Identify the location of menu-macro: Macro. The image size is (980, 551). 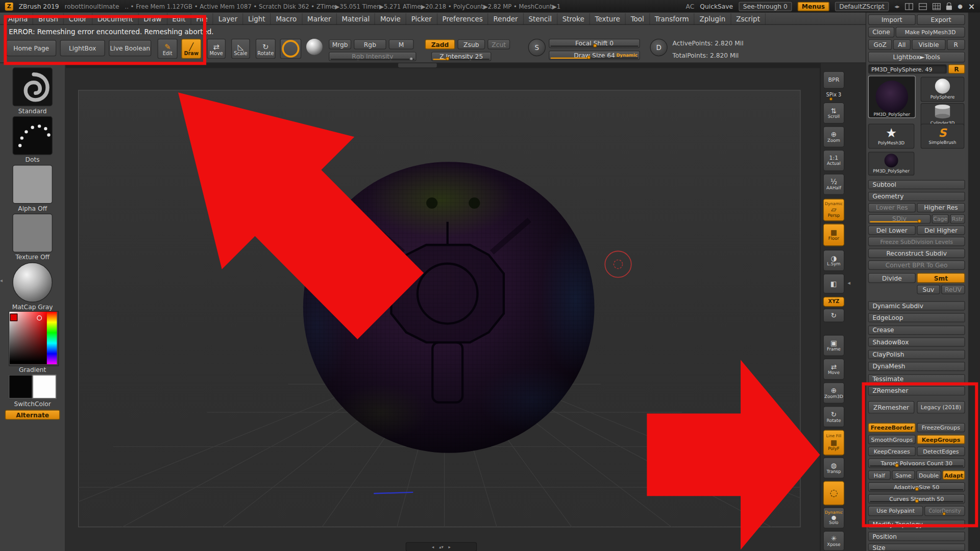
(287, 19).